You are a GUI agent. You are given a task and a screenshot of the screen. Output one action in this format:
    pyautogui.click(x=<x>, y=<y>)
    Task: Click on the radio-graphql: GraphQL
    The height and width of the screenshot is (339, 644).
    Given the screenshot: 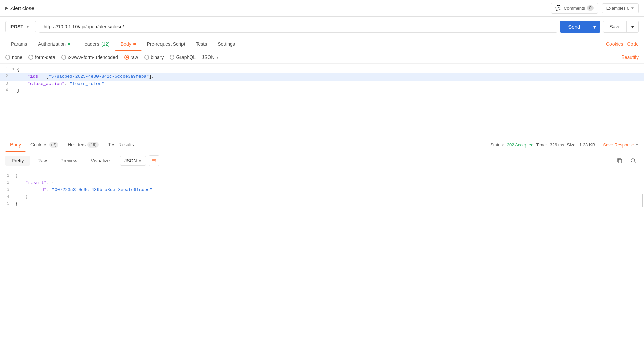 What is the action you would take?
    pyautogui.click(x=183, y=57)
    